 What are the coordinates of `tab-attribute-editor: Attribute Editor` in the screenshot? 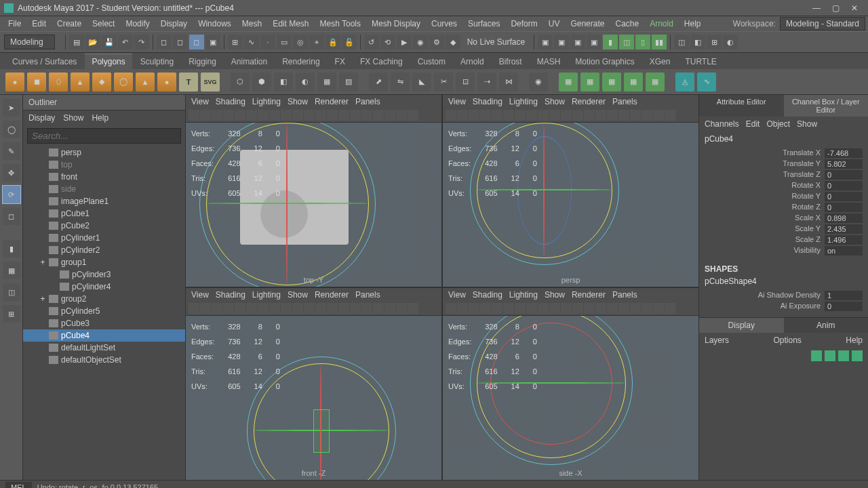 It's located at (742, 106).